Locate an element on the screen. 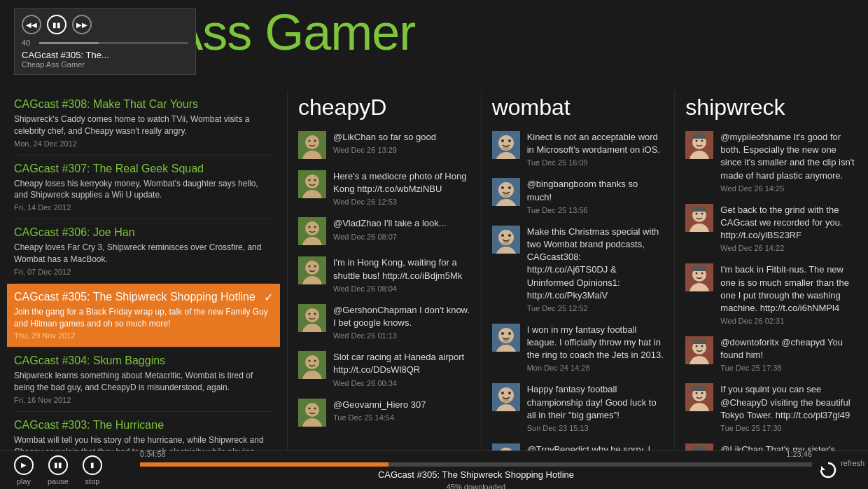  volume-control: 40 is located at coordinates (105, 43).